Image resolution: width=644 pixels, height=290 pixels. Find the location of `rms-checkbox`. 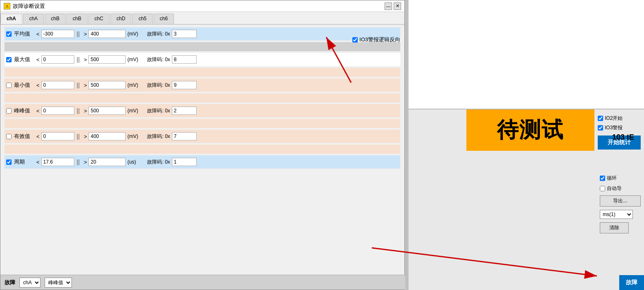

rms-checkbox is located at coordinates (9, 136).